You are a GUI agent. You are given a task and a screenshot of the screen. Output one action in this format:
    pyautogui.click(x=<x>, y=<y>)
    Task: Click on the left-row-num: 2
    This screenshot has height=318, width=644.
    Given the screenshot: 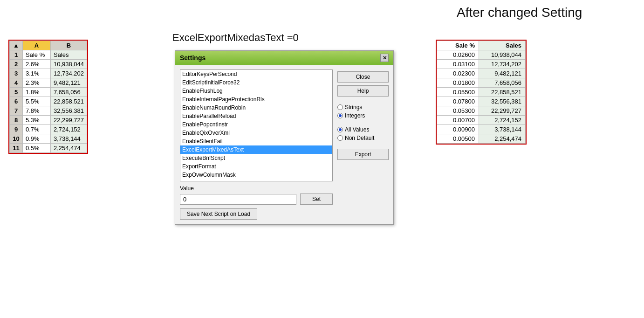 What is the action you would take?
    pyautogui.click(x=16, y=64)
    